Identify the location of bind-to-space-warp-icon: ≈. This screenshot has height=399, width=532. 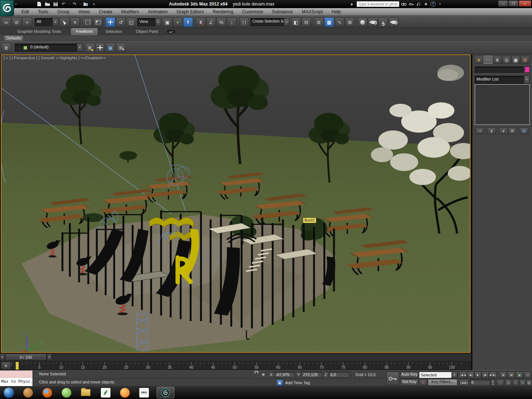
(27, 22).